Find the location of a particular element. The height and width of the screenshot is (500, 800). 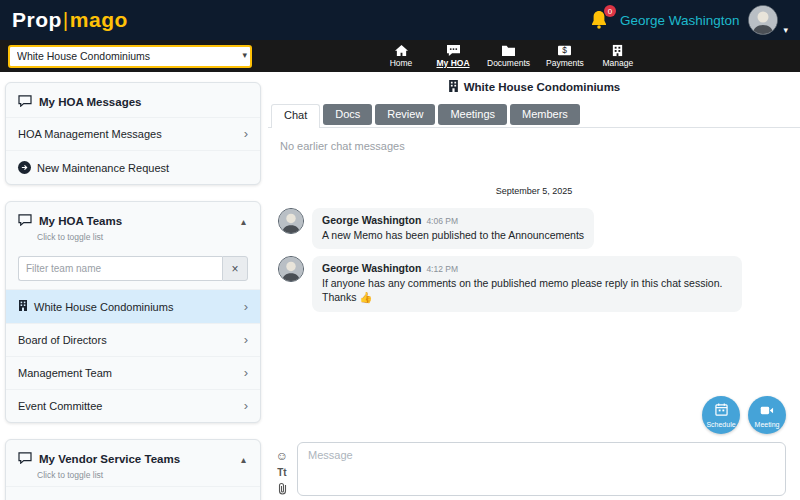

video-camera-icon is located at coordinates (767, 411).